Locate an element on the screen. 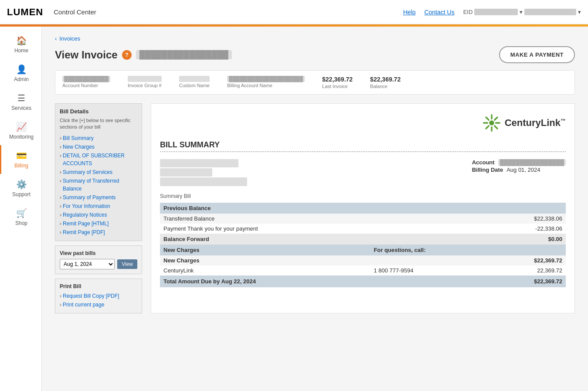 This screenshot has height=391, width=588. bill-link-summary-services: › Summary of Services is located at coordinates (99, 172).